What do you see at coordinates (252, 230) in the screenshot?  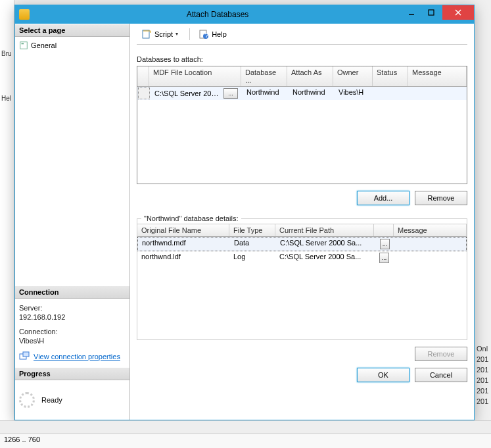 I see `col-file-type: File Type` at bounding box center [252, 230].